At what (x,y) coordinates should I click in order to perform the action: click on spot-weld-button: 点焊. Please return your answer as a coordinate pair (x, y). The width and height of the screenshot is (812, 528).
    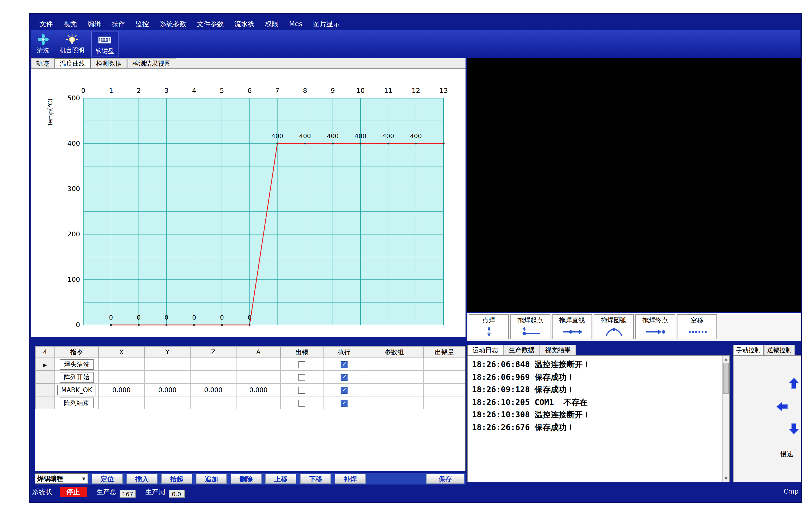
    Looking at the image, I should click on (489, 327).